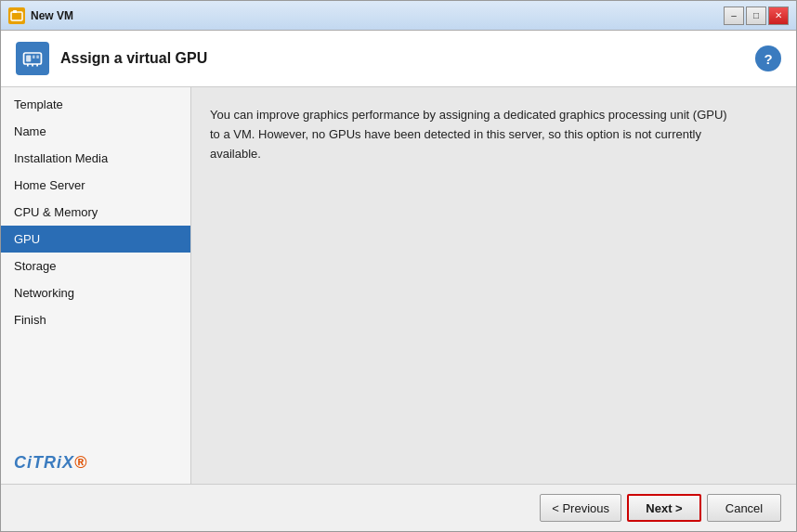 Image resolution: width=797 pixels, height=532 pixels. Describe the element at coordinates (96, 104) in the screenshot. I see `sidebar-item-template: Template` at that location.